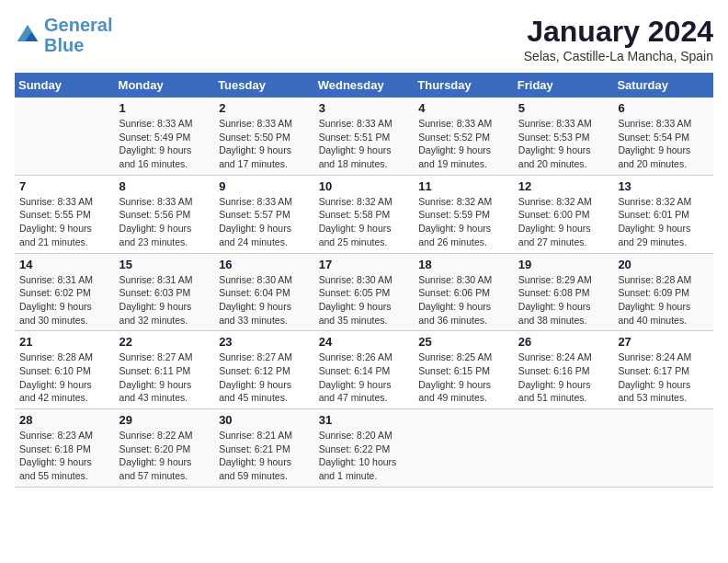 The width and height of the screenshot is (728, 563). I want to click on calendar-cell: 20Sunrise: 8:28 AMSunset: 6:09 PMDayligh…, so click(664, 293).